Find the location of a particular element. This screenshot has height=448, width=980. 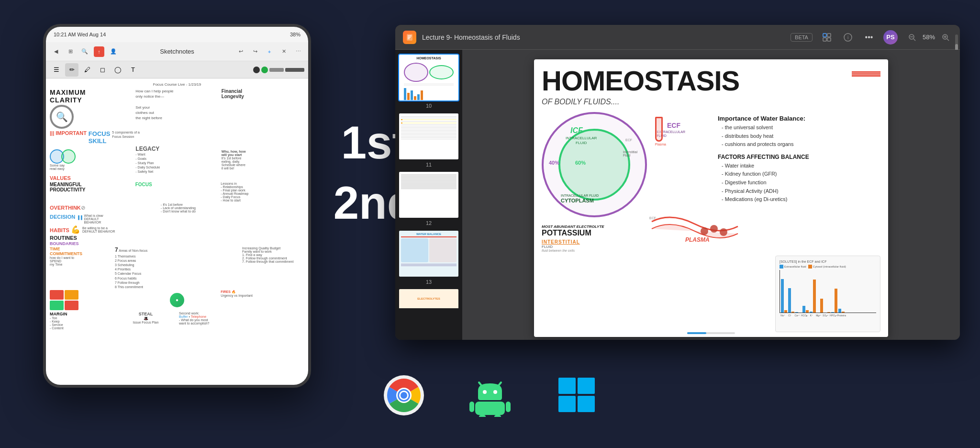

mp-notes: Lessons in- Relationships- Final plan wo… is located at coordinates (262, 192).